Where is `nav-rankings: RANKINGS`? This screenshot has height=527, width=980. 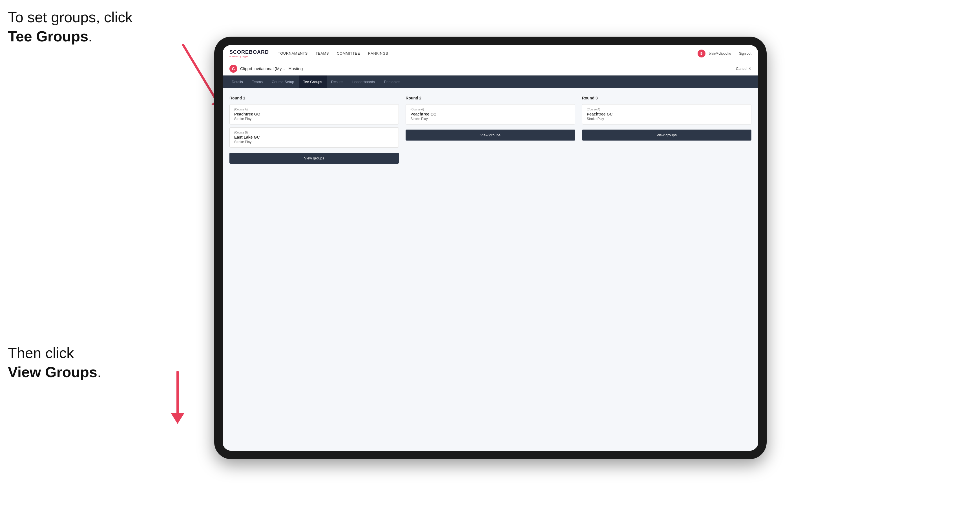
nav-rankings: RANKINGS is located at coordinates (378, 53).